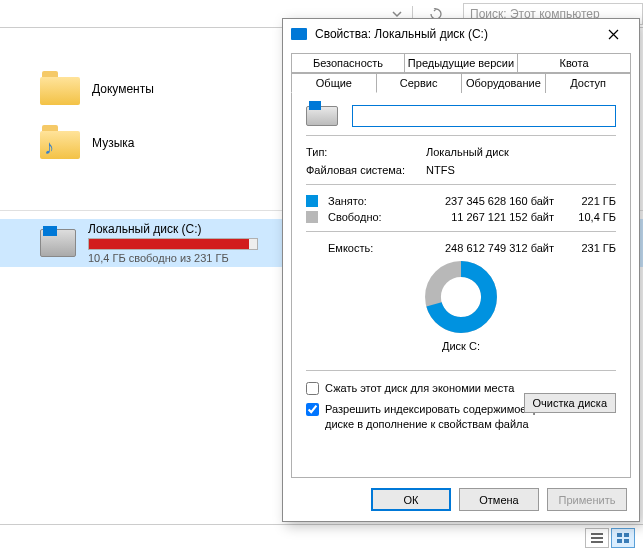 This screenshot has height=550, width=643. I want to click on free-gb: 10,4 ГБ, so click(591, 217).